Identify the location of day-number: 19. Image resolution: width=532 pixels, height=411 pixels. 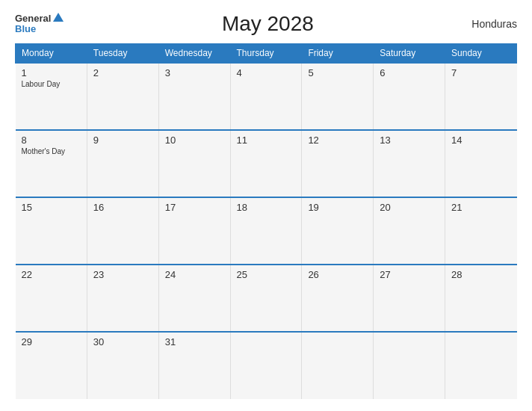
(338, 208).